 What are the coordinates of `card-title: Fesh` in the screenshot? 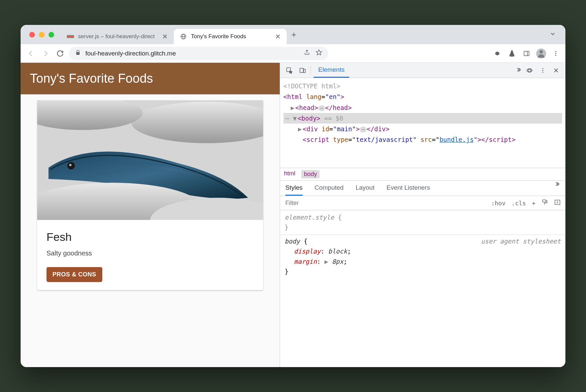 It's located at (150, 237).